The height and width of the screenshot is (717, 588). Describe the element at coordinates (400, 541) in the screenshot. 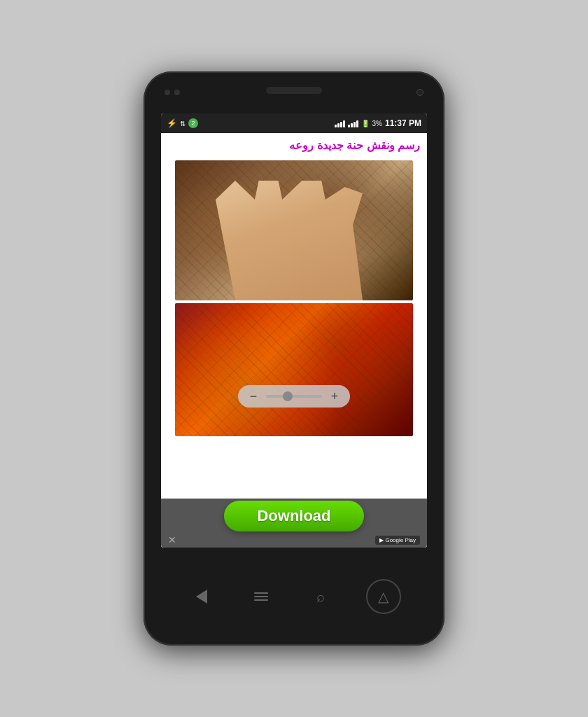

I see `google-play-label: Google Play` at that location.